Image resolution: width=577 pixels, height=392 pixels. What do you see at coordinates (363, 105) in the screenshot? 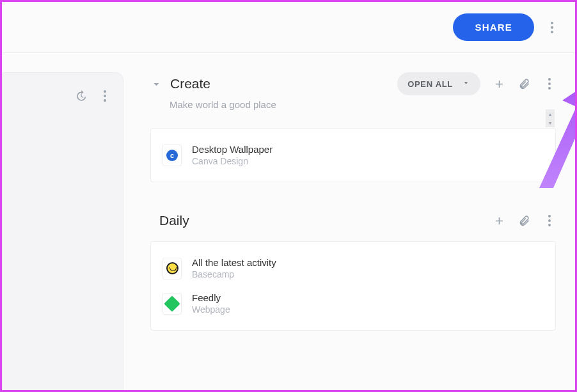
I see `section-subtitle: Make world a good place` at bounding box center [363, 105].